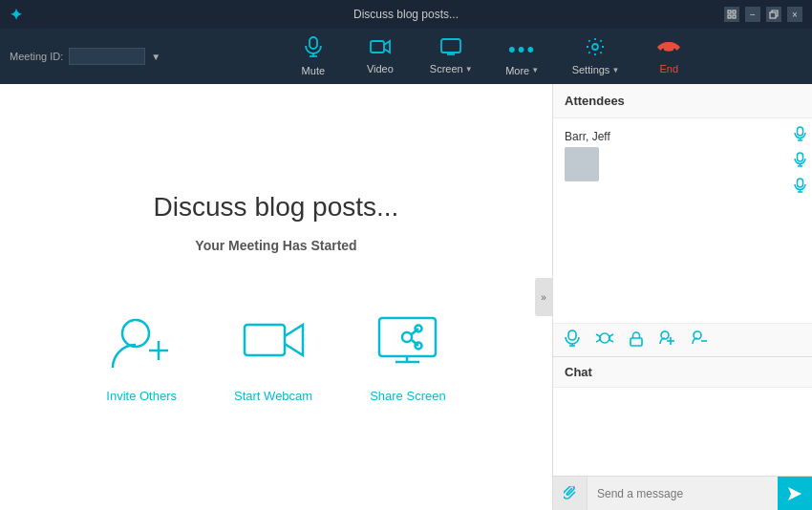 Image resolution: width=812 pixels, height=510 pixels. I want to click on attendees-list: Barr, Jeff, so click(671, 221).